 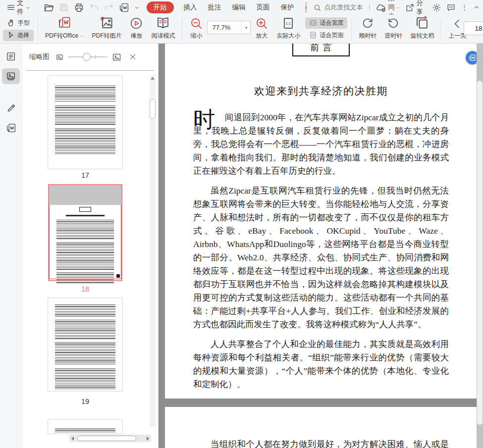 I want to click on close-panel-icon, so click(x=133, y=57).